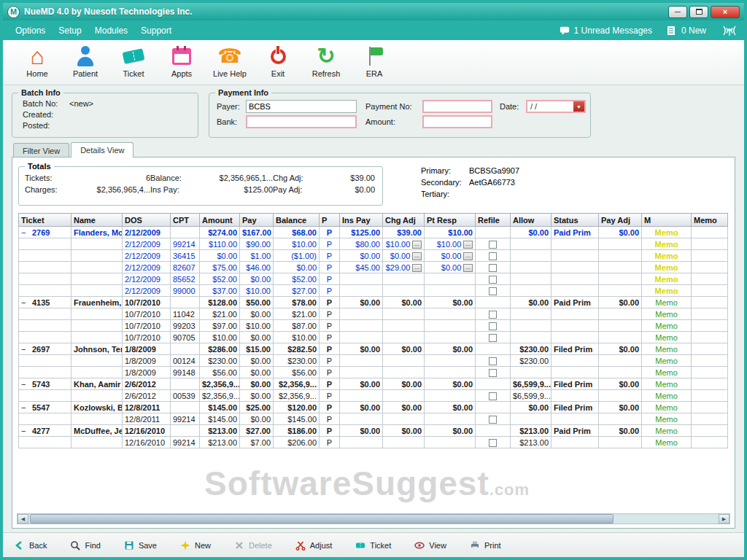 The image size is (747, 560). Describe the element at coordinates (70, 31) in the screenshot. I see `menu-setup: Setup` at that location.